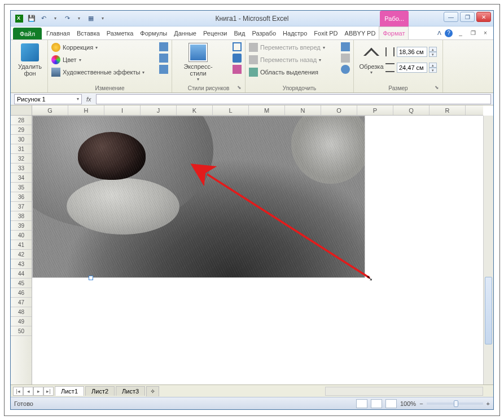 The image size is (504, 420). What do you see at coordinates (467, 17) in the screenshot?
I see `maximize-button: ❐` at bounding box center [467, 17].